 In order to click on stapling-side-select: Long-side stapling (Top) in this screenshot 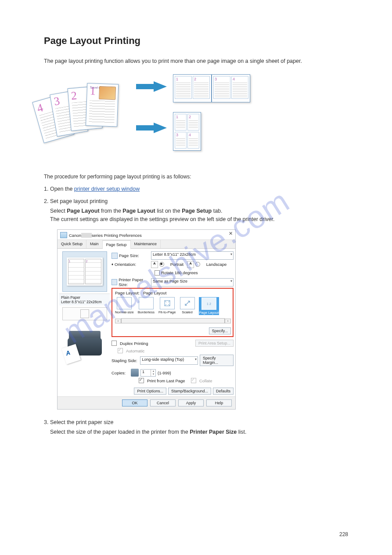, I will do `click(169, 360)`.